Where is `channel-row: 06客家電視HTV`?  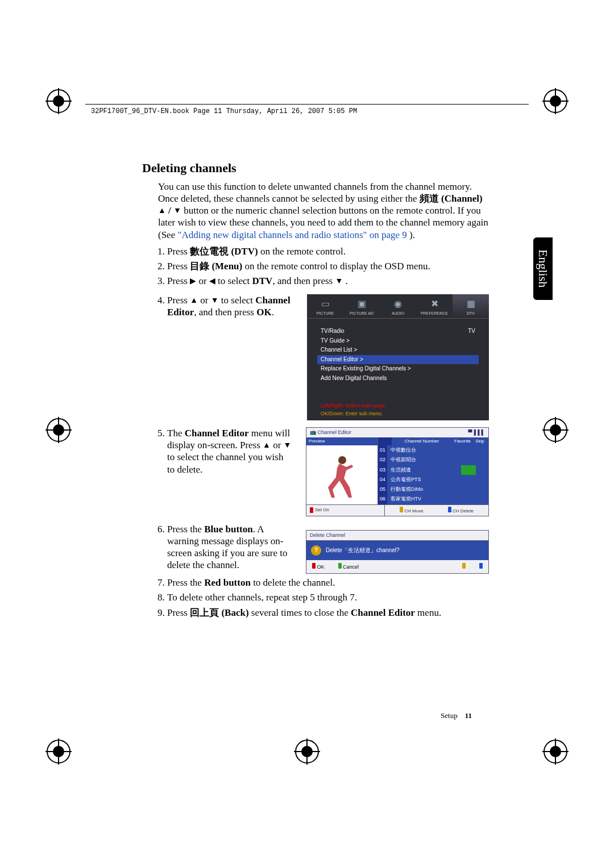
channel-row: 06客家電視HTV is located at coordinates (433, 499).